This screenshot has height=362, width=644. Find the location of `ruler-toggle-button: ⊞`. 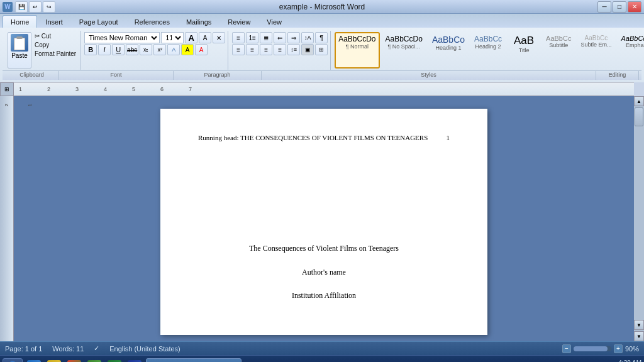

ruler-toggle-button: ⊞ is located at coordinates (7, 89).